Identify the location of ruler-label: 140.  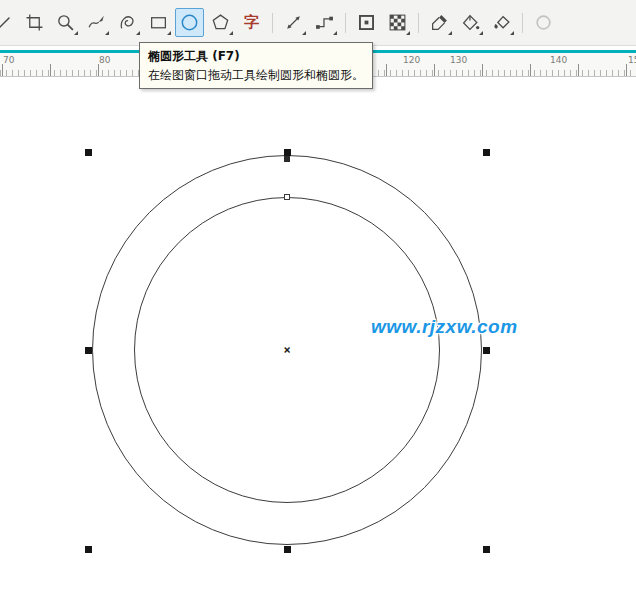
(558, 60).